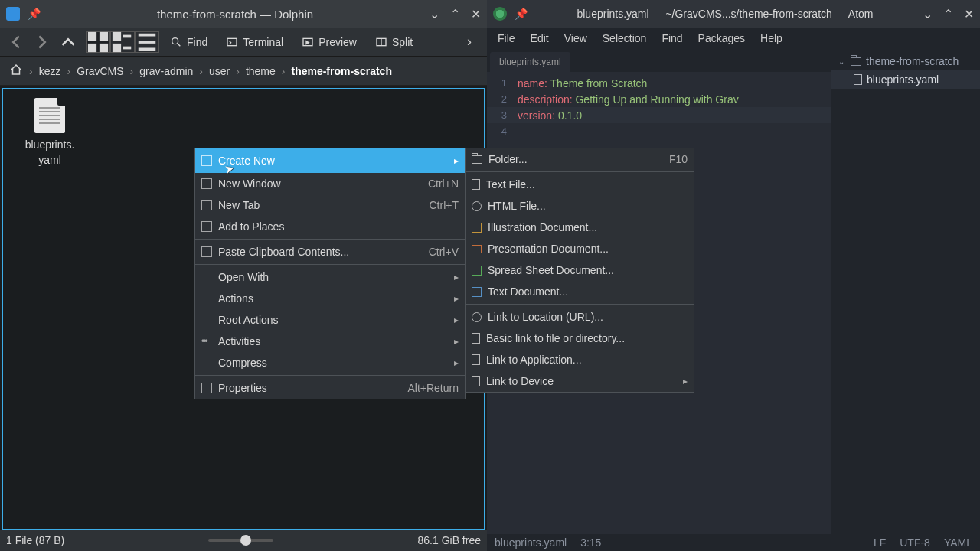  I want to click on zoom-slider, so click(240, 540).